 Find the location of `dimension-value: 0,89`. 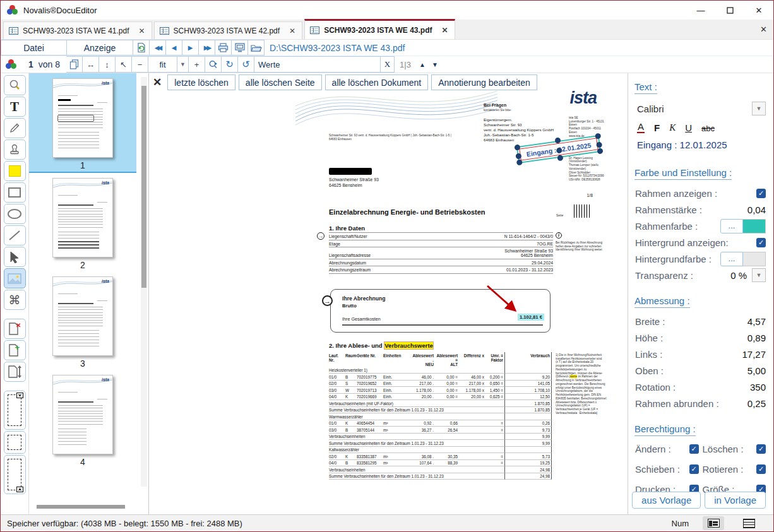

dimension-value: 0,89 is located at coordinates (756, 338).